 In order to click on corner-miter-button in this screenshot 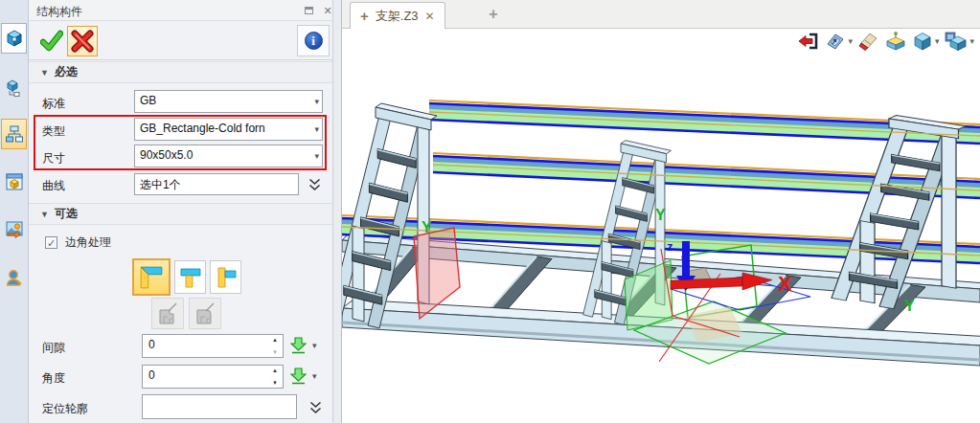, I will do `click(151, 278)`.